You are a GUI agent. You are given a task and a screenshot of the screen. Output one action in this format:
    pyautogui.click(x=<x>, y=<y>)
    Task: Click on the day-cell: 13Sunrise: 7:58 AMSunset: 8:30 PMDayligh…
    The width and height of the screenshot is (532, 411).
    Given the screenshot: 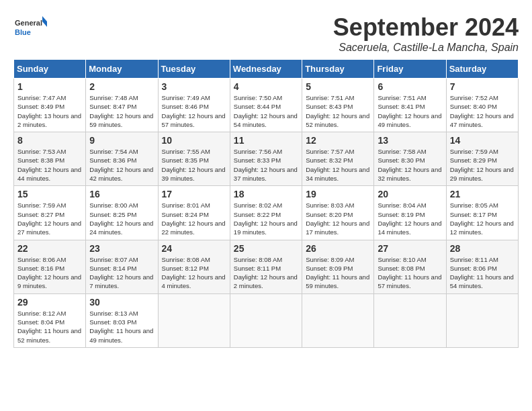 What is the action you would take?
    pyautogui.click(x=410, y=159)
    